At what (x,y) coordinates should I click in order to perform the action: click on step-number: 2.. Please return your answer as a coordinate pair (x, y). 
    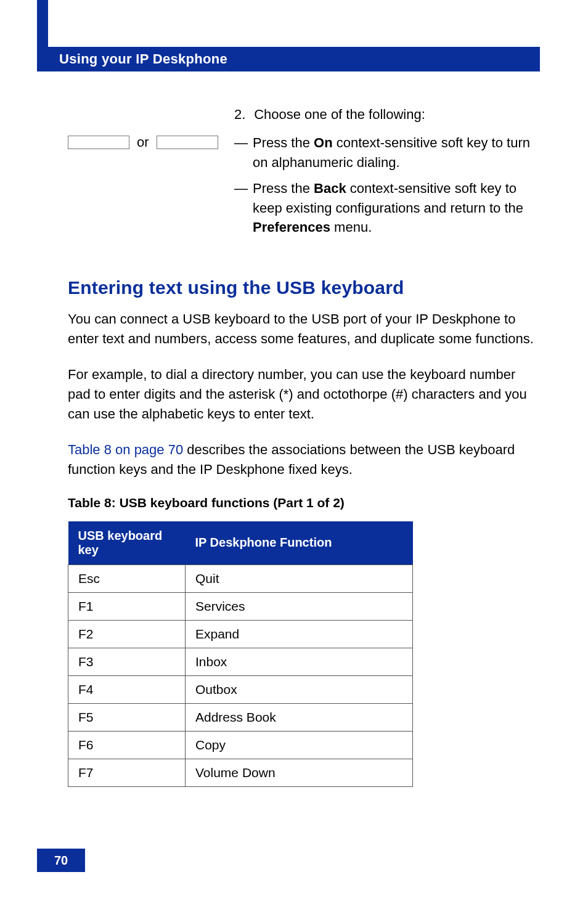
    Looking at the image, I should click on (242, 115).